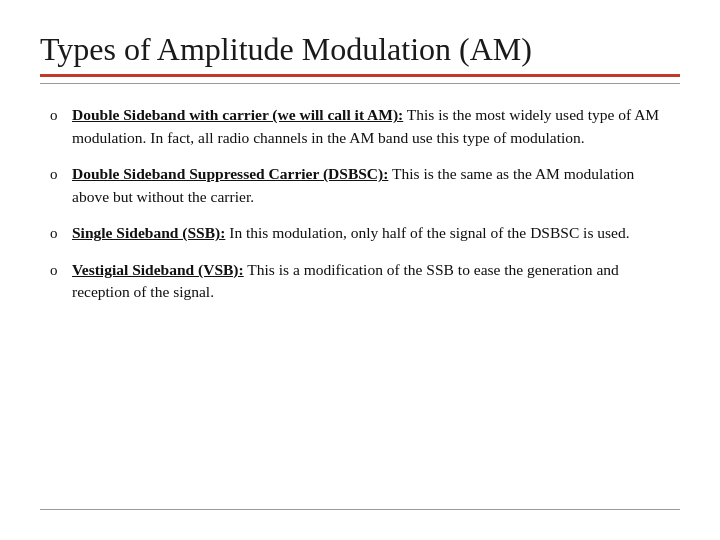 This screenshot has width=720, height=540. What do you see at coordinates (371, 282) in the screenshot?
I see `bullet-text: Vestigial Sideband (VSB): This is a modi…` at bounding box center [371, 282].